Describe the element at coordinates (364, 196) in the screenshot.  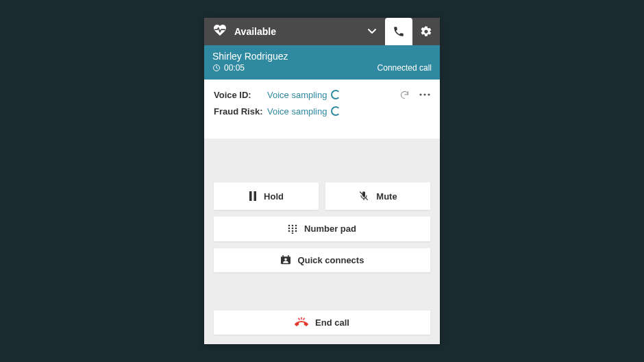
I see `mute-icon` at that location.